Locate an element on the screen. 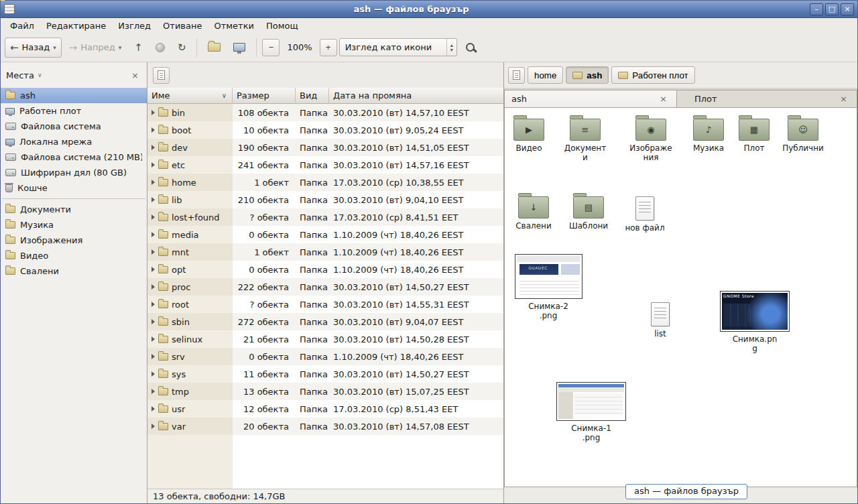 This screenshot has height=504, width=858. up-button: ↑ is located at coordinates (138, 48).